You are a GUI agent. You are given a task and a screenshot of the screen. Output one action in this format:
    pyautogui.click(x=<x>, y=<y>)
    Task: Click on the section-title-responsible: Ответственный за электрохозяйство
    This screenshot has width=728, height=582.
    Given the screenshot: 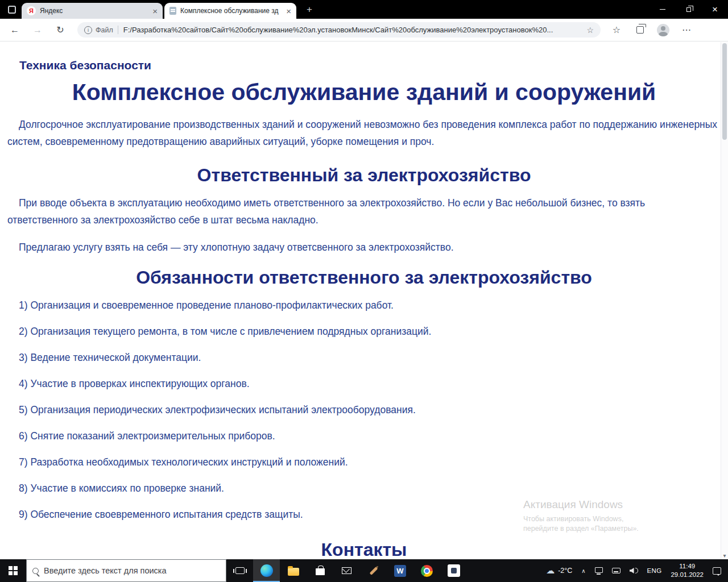 What is the action you would take?
    pyautogui.click(x=364, y=175)
    